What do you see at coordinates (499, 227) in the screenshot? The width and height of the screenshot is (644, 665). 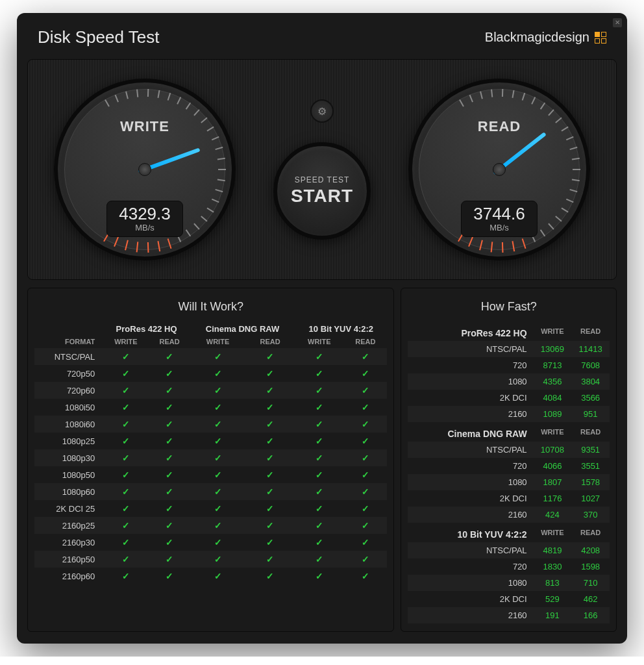 I see `read-unit: MB/s` at bounding box center [499, 227].